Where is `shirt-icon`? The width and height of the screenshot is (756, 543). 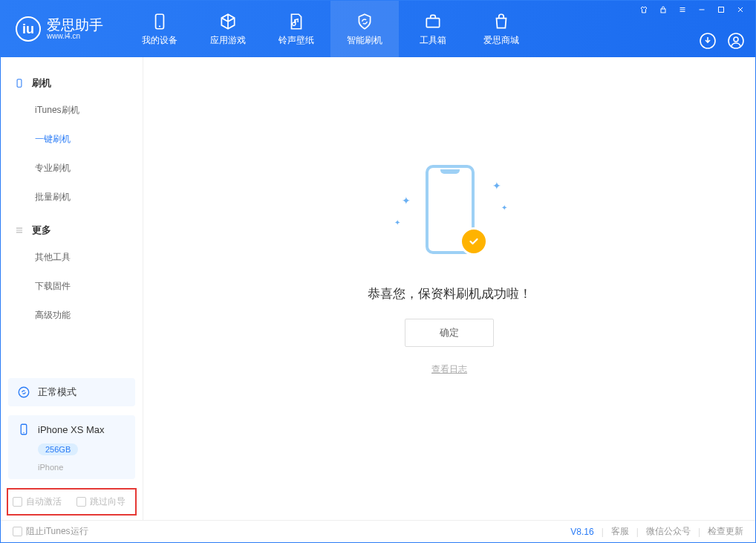
shirt-icon is located at coordinates (644, 10).